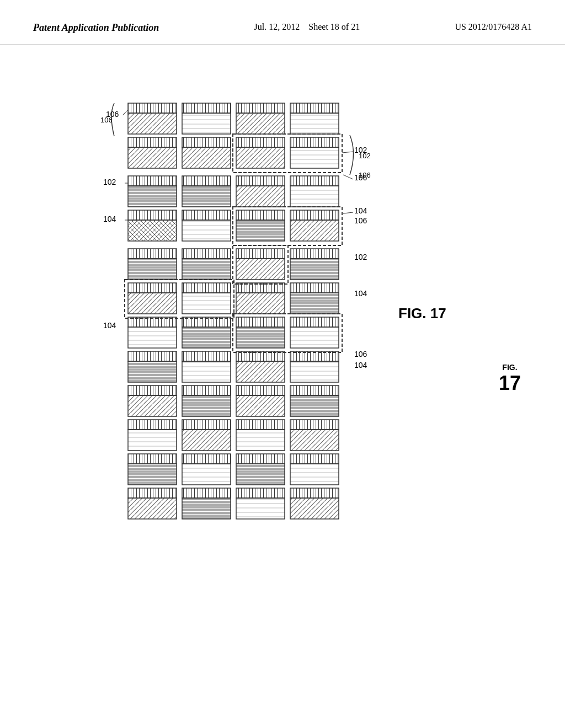  Describe the element at coordinates (307, 27) in the screenshot. I see `publication-date-sheet: Jul. 12, 2012 Sheet 18 of 21` at that location.